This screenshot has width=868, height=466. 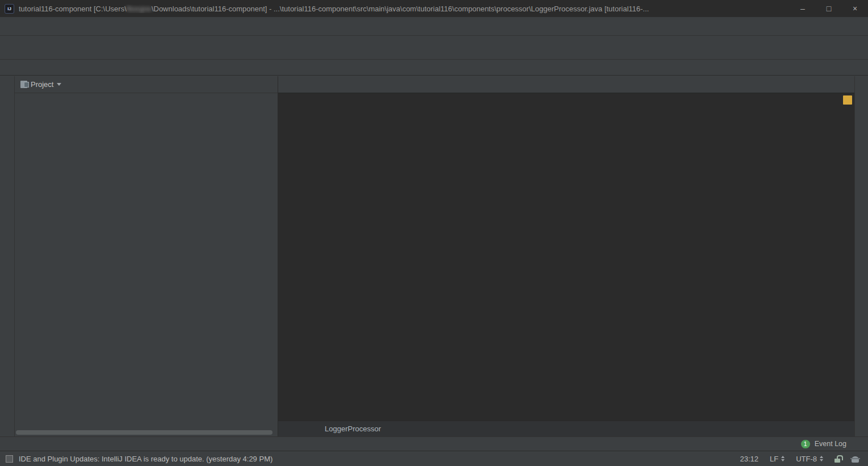 What do you see at coordinates (353, 428) in the screenshot?
I see `editor-breadcrumb-item: LoggerProcessor` at bounding box center [353, 428].